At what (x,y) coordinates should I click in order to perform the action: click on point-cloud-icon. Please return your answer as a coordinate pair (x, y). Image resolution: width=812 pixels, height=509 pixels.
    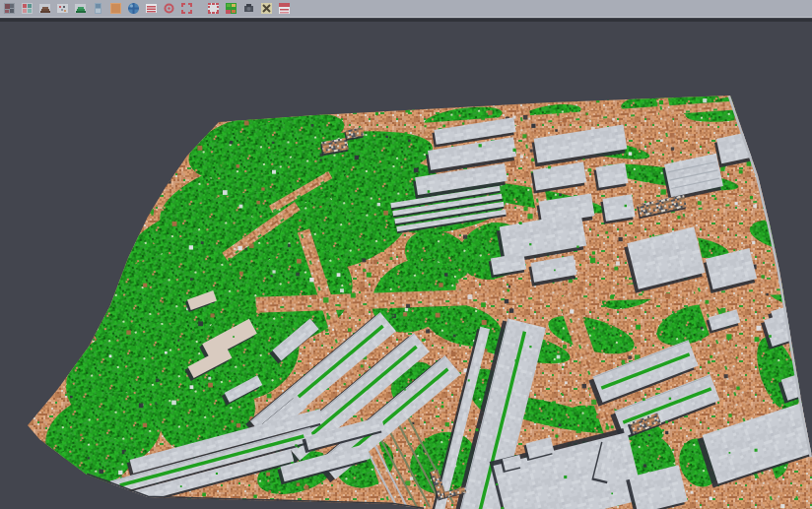
    Looking at the image, I should click on (63, 8).